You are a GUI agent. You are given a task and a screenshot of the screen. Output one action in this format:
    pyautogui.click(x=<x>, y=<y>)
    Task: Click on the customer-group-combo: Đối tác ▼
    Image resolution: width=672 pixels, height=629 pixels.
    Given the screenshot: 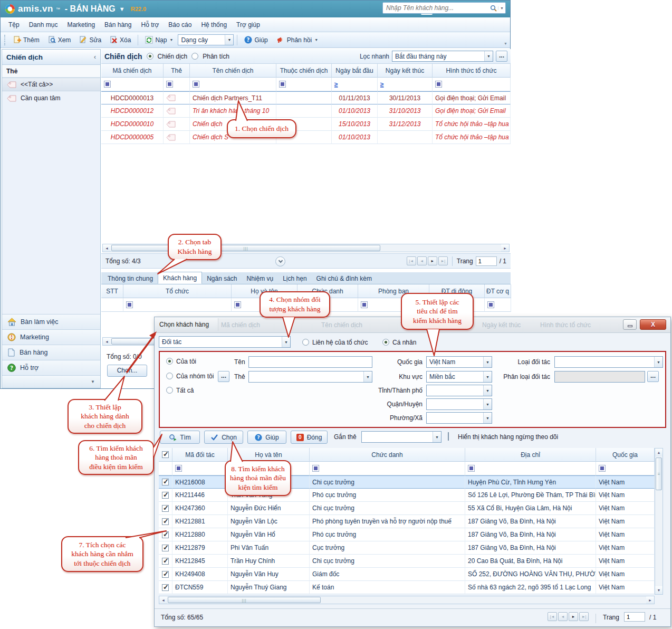 What is the action you would take?
    pyautogui.click(x=225, y=342)
    